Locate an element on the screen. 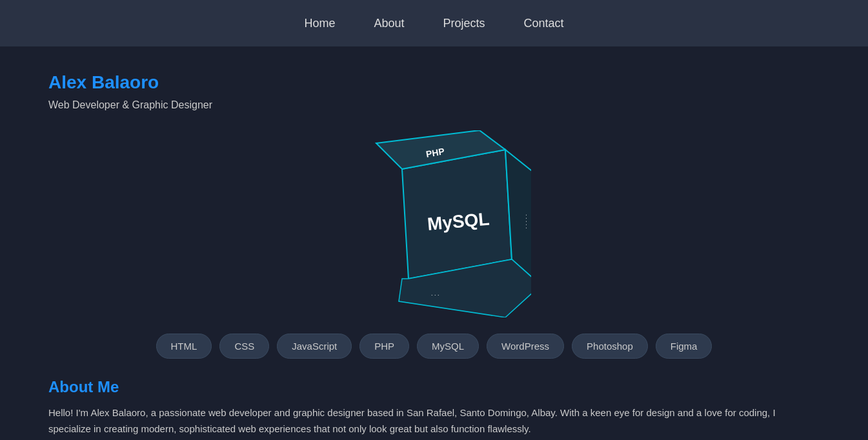  skill-badge-html: HTML is located at coordinates (185, 346).